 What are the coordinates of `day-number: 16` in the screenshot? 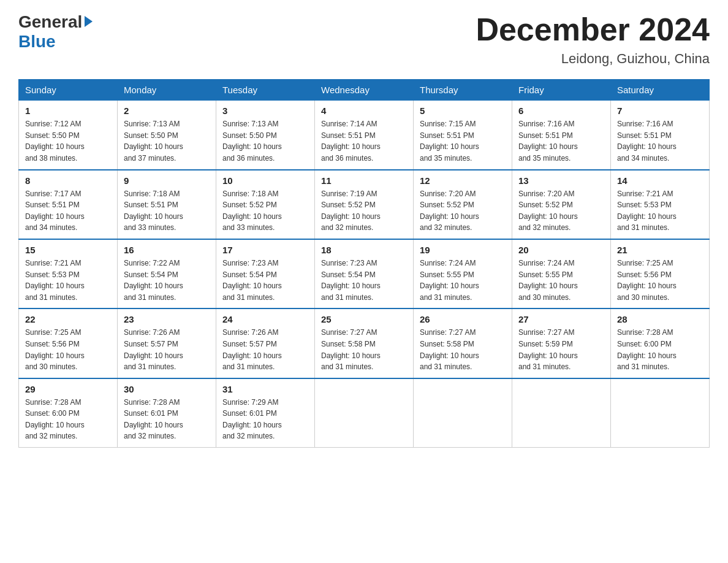 It's located at (167, 250).